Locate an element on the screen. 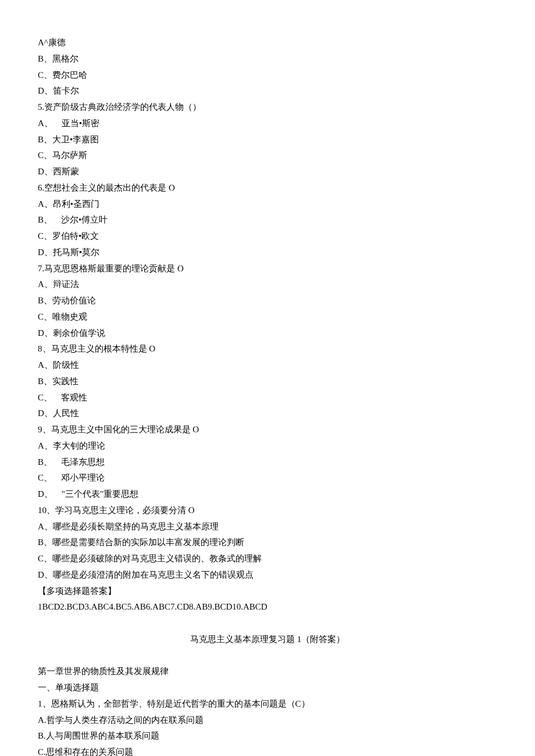 The image size is (535, 756). q10-option-d: D、哪些是必须澄清的附加在马克思主义名下的错误观点 is located at coordinates (268, 575).